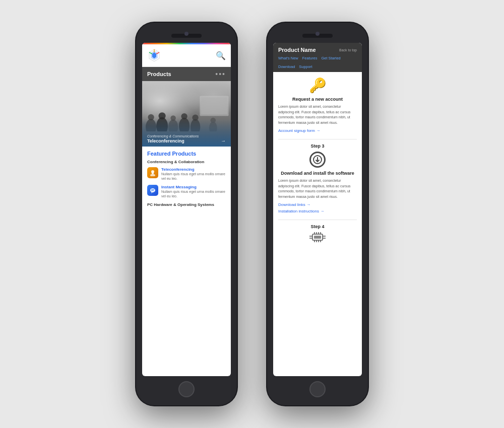 This screenshot has width=504, height=428. What do you see at coordinates (305, 66) in the screenshot?
I see `tab-support: Support` at bounding box center [305, 66].